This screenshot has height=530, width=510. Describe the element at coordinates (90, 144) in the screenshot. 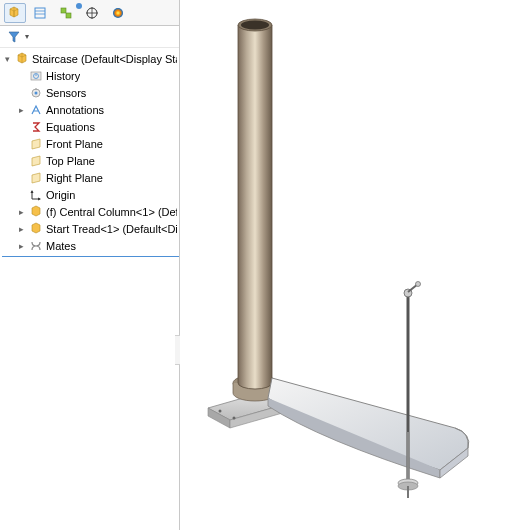

I see `tree-item-front-plane: ▸ Front Plane` at that location.